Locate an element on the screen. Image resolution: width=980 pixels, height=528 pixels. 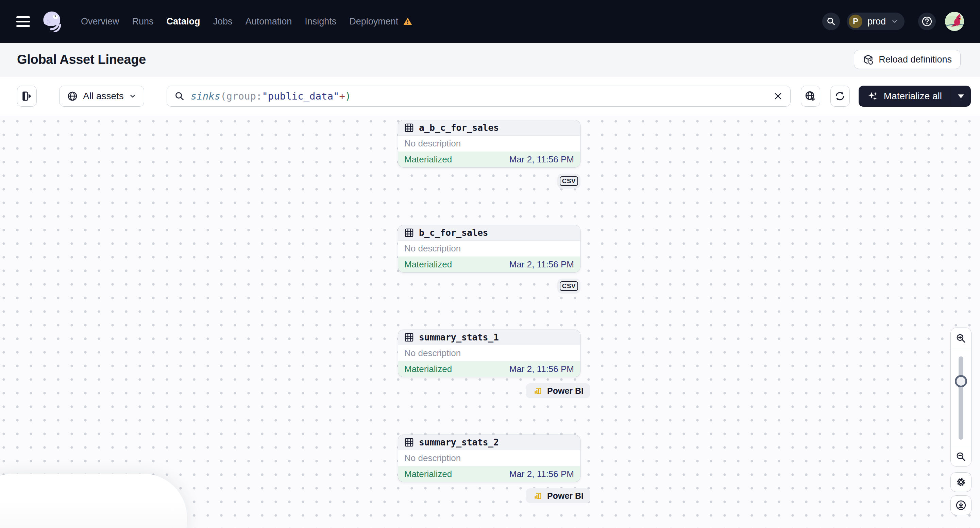
asset-name: a_b_c_for_sales is located at coordinates (459, 128).